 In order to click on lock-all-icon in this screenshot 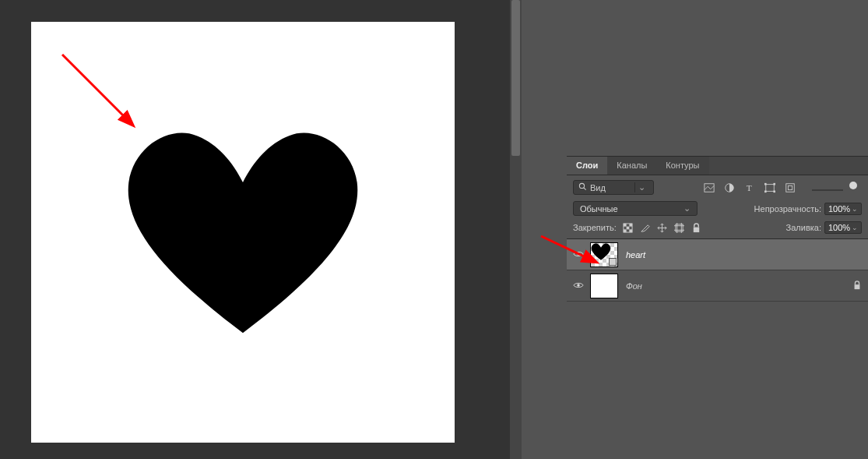, I will do `click(697, 228)`.